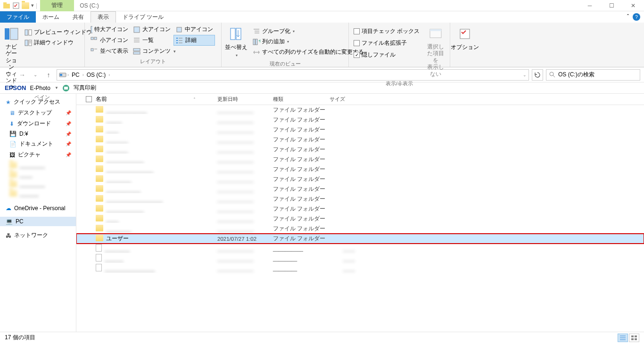  What do you see at coordinates (35, 75) in the screenshot?
I see `recent-dropdown: ⌄` at bounding box center [35, 75].